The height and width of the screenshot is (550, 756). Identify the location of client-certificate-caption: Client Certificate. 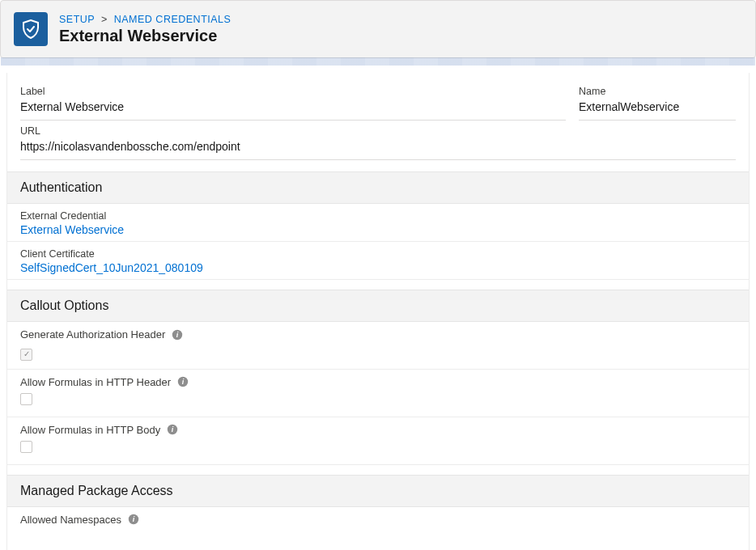
(378, 254).